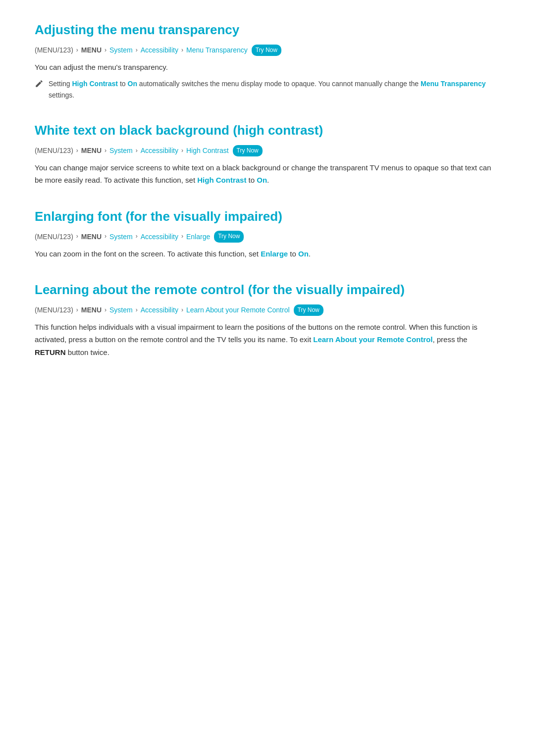 The height and width of the screenshot is (756, 535). I want to click on breadcrumb-menu-transparency: Menu Transparency, so click(217, 50).